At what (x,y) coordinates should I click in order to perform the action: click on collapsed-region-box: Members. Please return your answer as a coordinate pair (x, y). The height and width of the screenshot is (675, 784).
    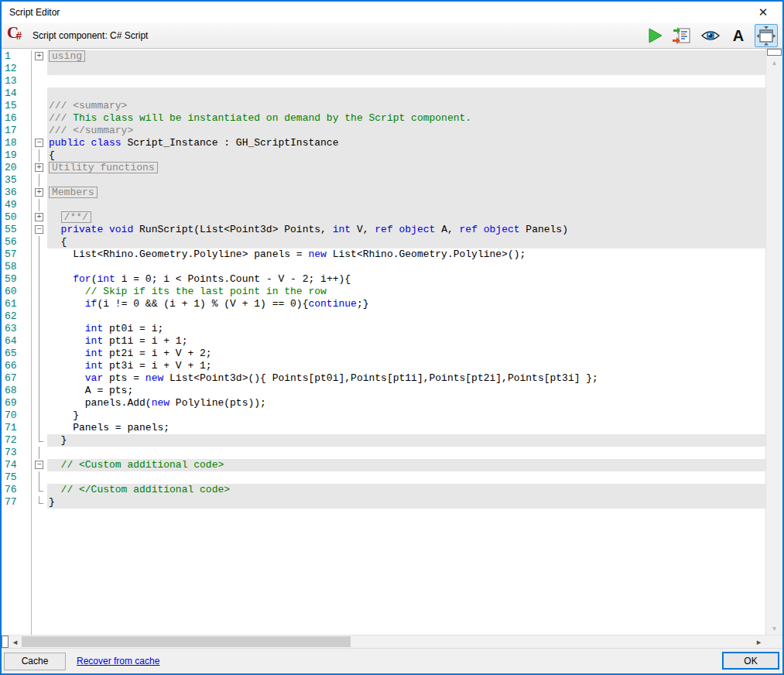
    Looking at the image, I should click on (73, 192).